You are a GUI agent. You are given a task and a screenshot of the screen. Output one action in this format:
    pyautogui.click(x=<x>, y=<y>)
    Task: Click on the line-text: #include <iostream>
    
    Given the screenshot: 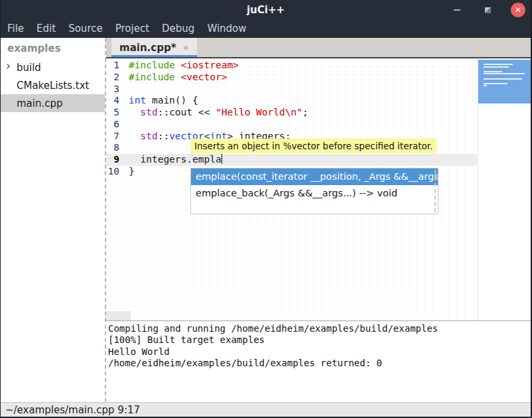 What is the action you would take?
    pyautogui.click(x=182, y=66)
    